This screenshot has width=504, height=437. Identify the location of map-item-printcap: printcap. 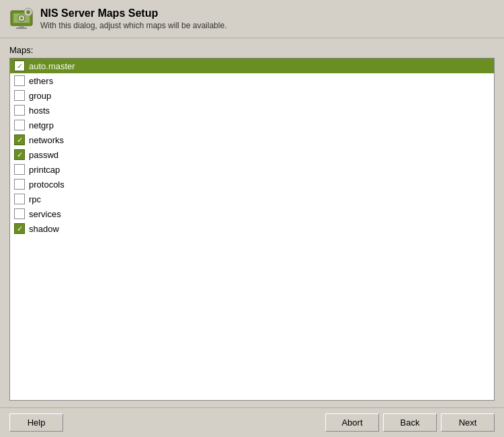
(252, 169).